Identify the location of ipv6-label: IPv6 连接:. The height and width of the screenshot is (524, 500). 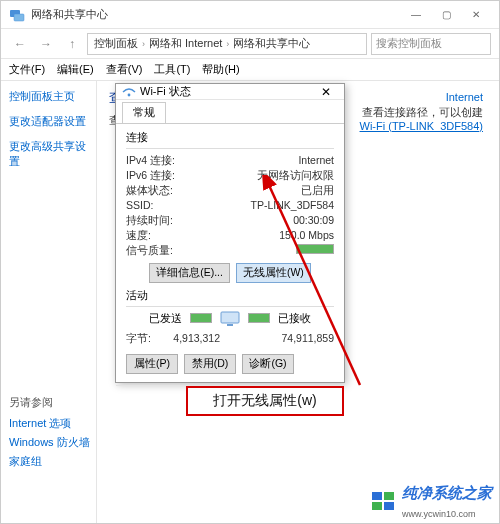
(150, 176).